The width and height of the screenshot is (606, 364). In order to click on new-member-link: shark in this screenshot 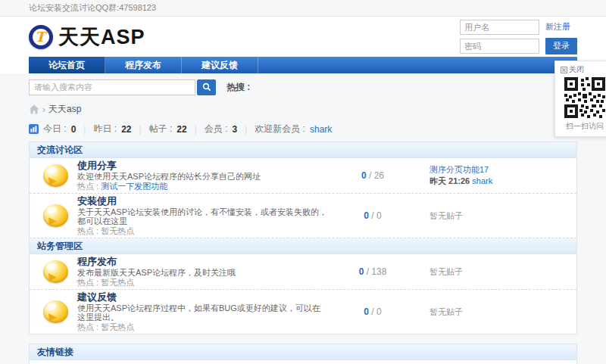, I will do `click(321, 129)`.